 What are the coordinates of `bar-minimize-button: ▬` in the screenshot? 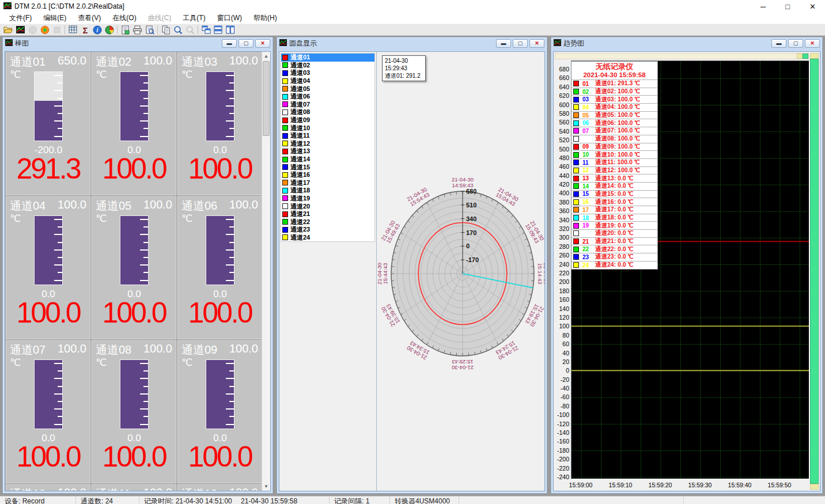 It's located at (229, 44).